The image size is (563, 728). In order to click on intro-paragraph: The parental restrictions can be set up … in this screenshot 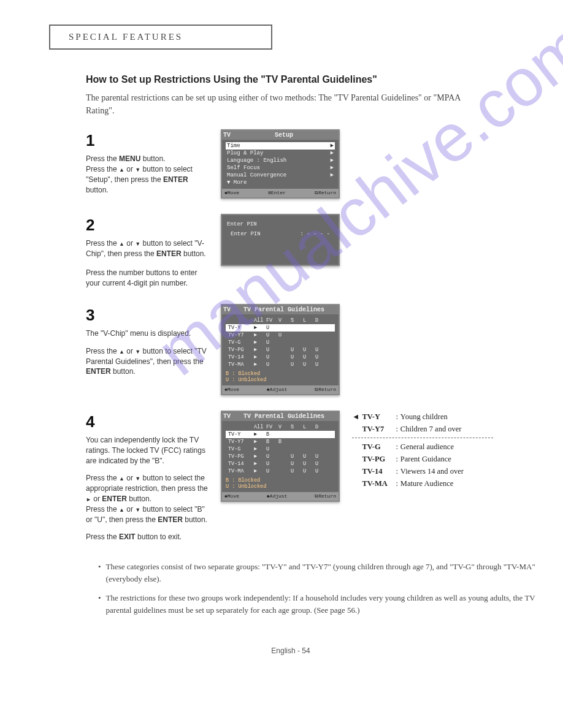, I will do `click(276, 104)`.